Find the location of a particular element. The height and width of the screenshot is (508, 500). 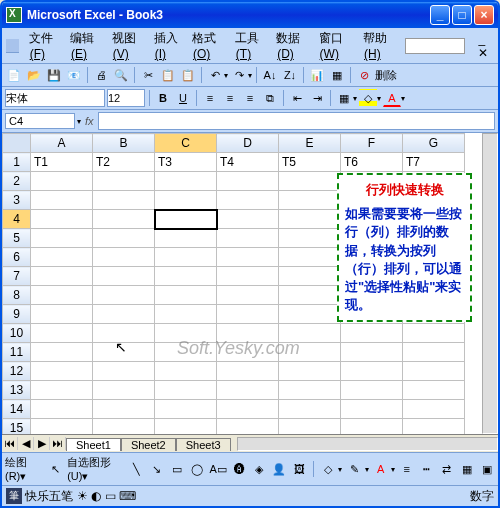

row-header-10: 10 is located at coordinates (17, 334).